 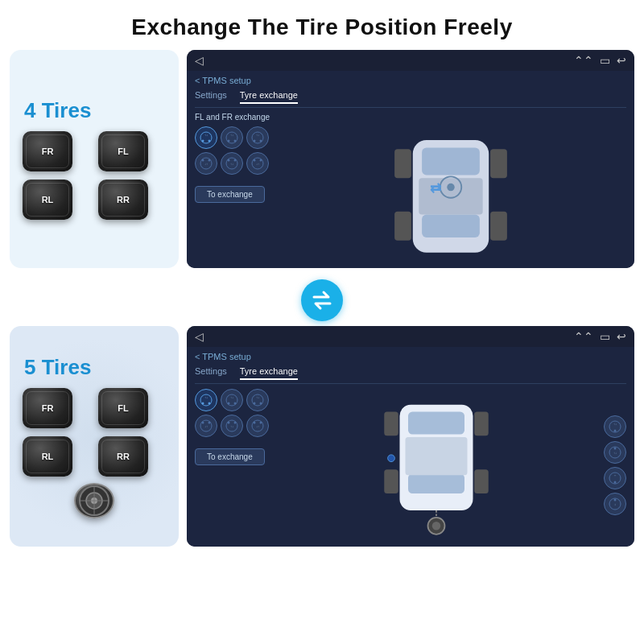 I want to click on pattern-row-2-4: ↓↑ ↑↓, so click(x=232, y=163).